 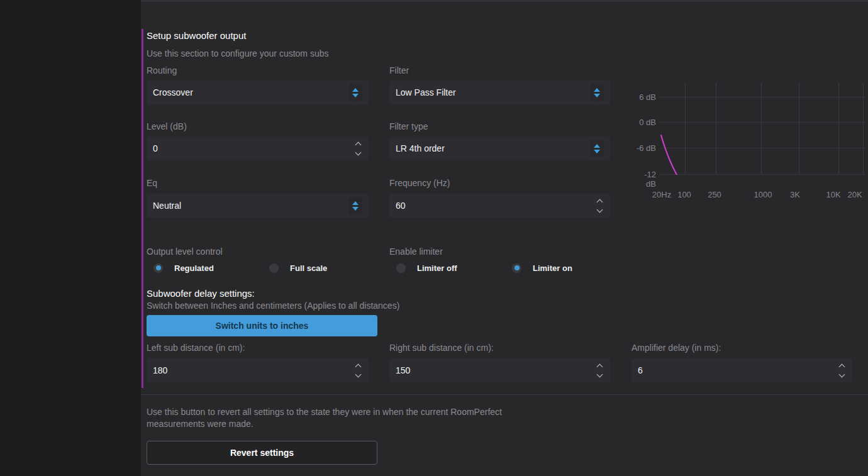 What do you see at coordinates (426, 92) in the screenshot?
I see `filter-value: Low Pass Filter` at bounding box center [426, 92].